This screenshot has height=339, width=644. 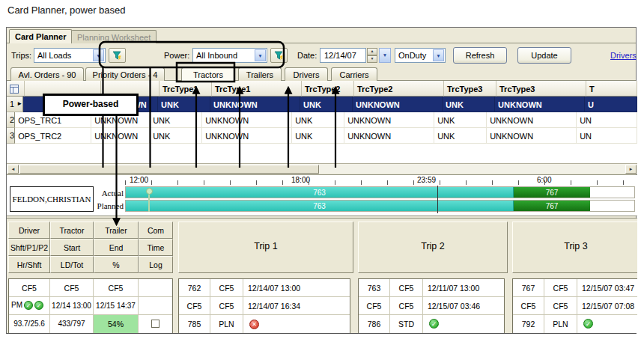 What do you see at coordinates (260, 74) in the screenshot?
I see `tab-trailers: Trailers` at bounding box center [260, 74].